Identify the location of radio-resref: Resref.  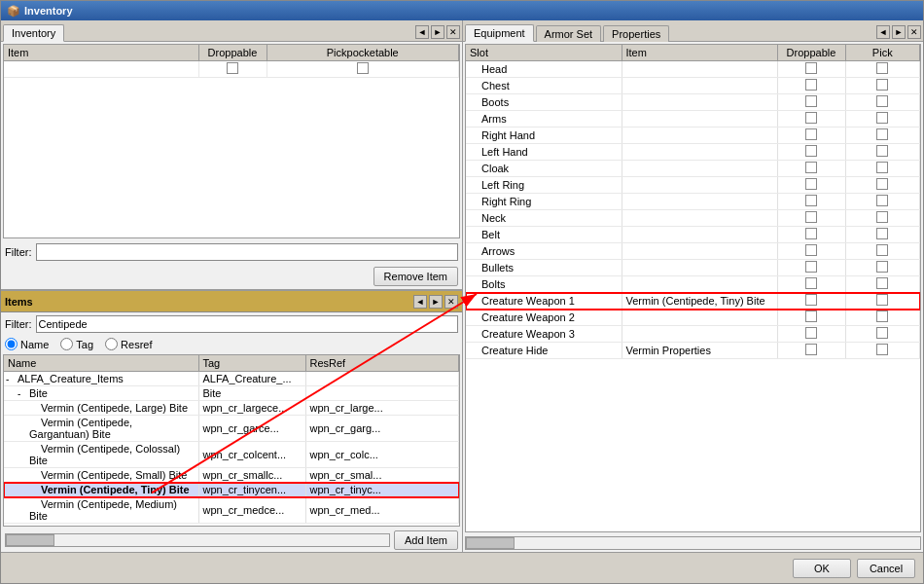
(128, 345).